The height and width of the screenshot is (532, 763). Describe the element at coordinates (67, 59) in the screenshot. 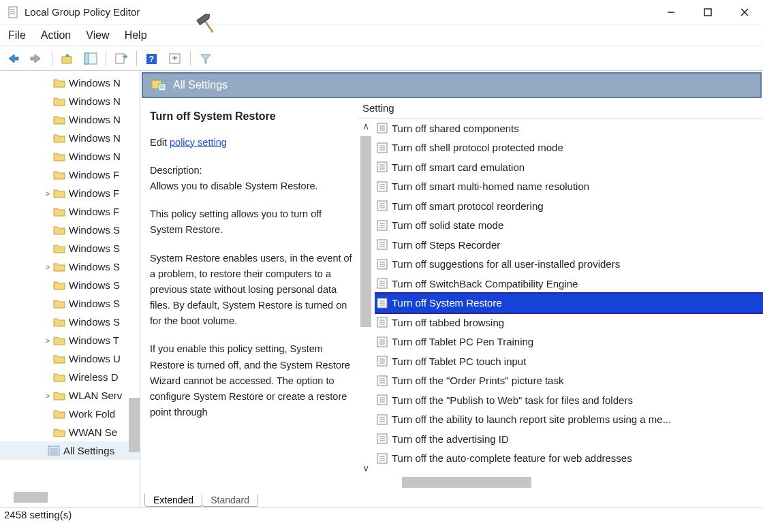

I see `up-button` at that location.